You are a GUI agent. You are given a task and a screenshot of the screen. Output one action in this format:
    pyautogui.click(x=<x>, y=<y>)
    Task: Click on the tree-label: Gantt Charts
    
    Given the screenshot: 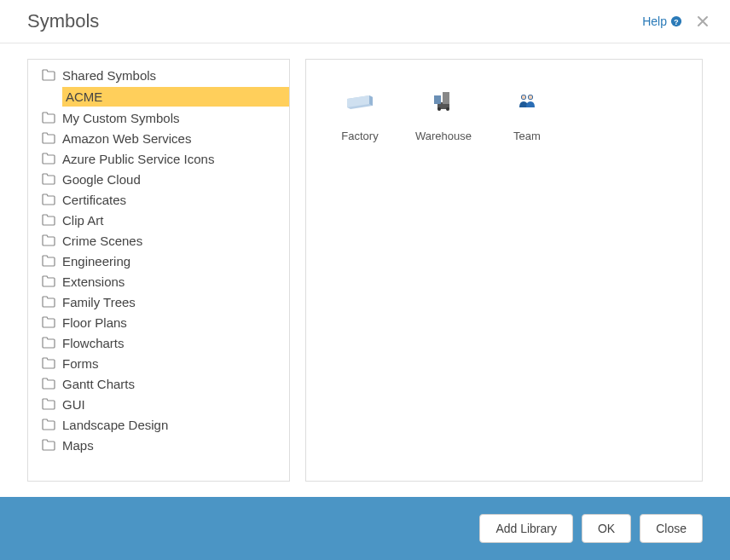 What is the action you would take?
    pyautogui.click(x=99, y=384)
    